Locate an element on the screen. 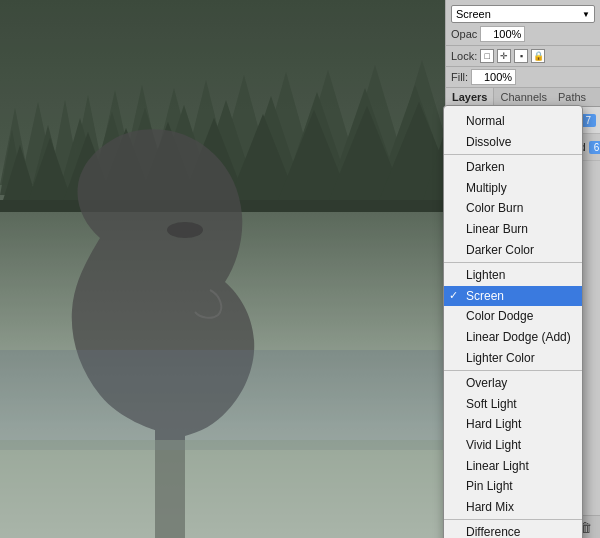 The height and width of the screenshot is (538, 600). tab-channels: Channels is located at coordinates (523, 97).